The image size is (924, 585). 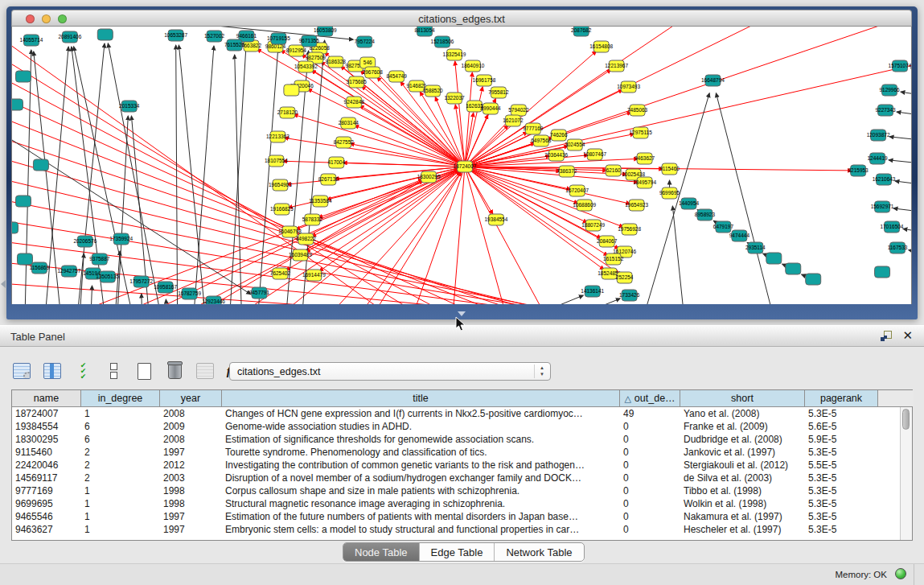 I want to click on network-node: 8427552, so click(x=344, y=142).